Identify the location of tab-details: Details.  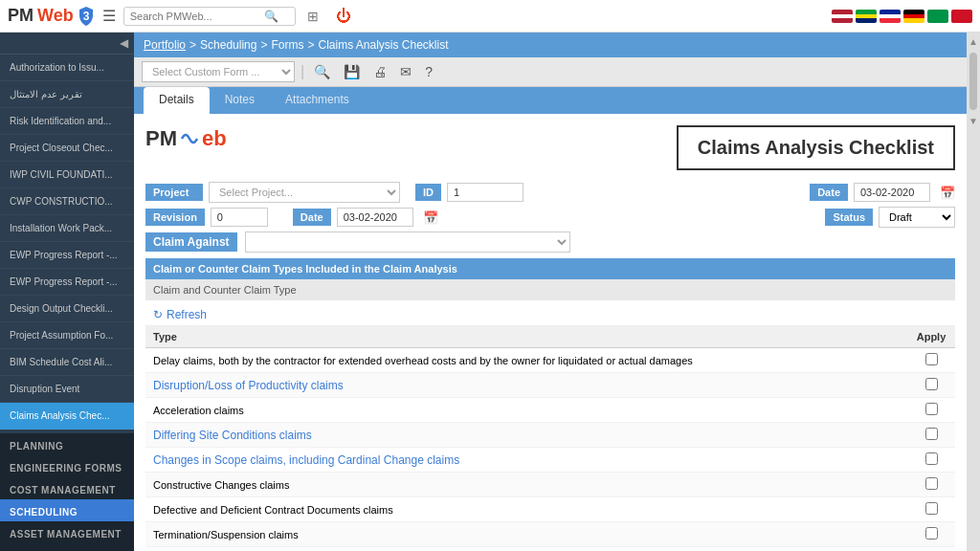
(176, 100).